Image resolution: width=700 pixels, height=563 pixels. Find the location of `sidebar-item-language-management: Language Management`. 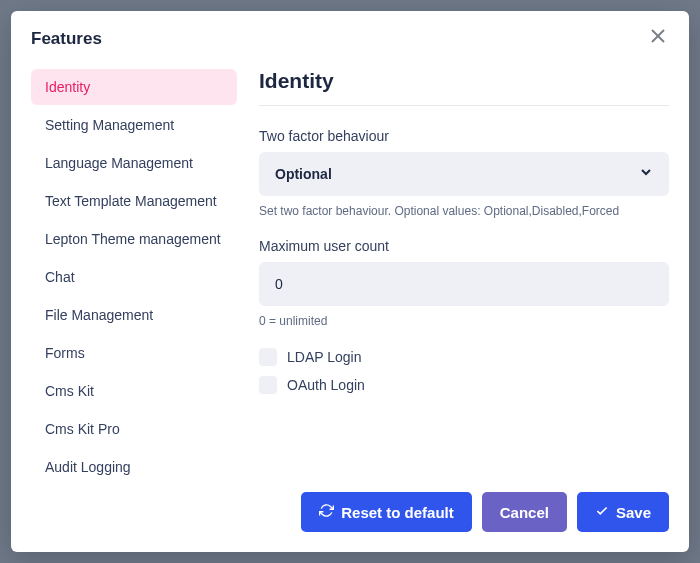

sidebar-item-language-management: Language Management is located at coordinates (134, 163).